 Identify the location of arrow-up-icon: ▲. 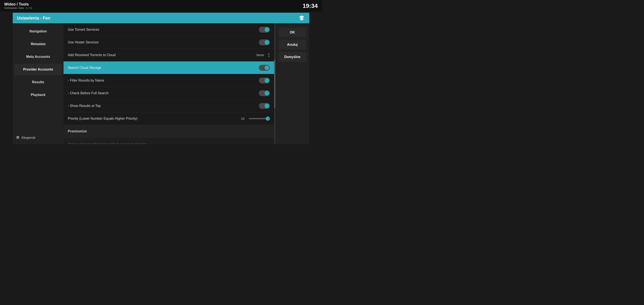
(269, 54).